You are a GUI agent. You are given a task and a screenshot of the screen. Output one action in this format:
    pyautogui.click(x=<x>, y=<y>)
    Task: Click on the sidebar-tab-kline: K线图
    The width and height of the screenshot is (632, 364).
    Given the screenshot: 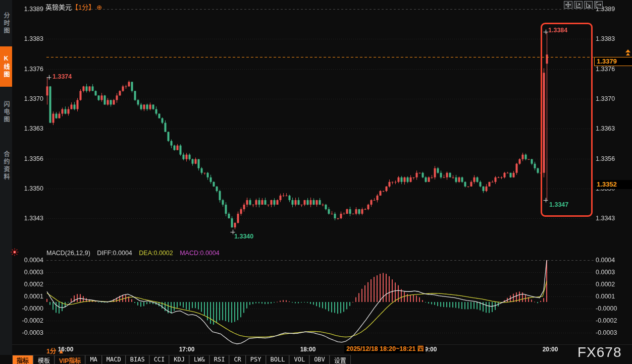 What is the action you would take?
    pyautogui.click(x=6, y=67)
    